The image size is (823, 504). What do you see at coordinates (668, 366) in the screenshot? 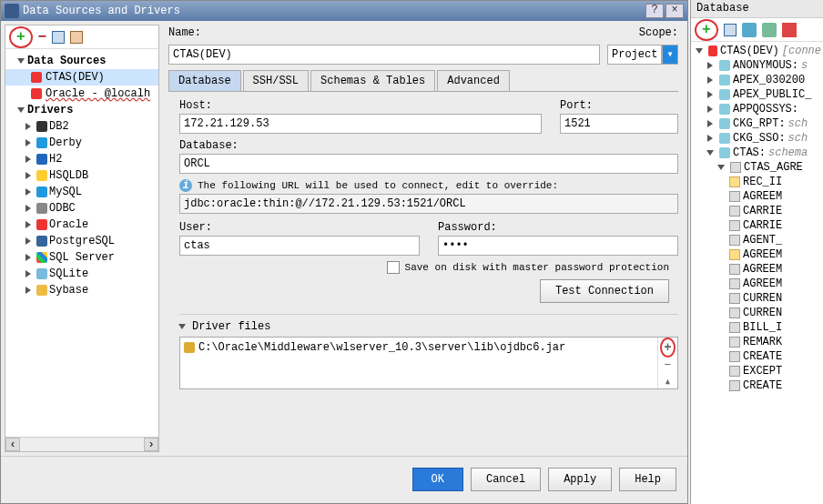
I see `remove-driver-button: −` at bounding box center [668, 366].